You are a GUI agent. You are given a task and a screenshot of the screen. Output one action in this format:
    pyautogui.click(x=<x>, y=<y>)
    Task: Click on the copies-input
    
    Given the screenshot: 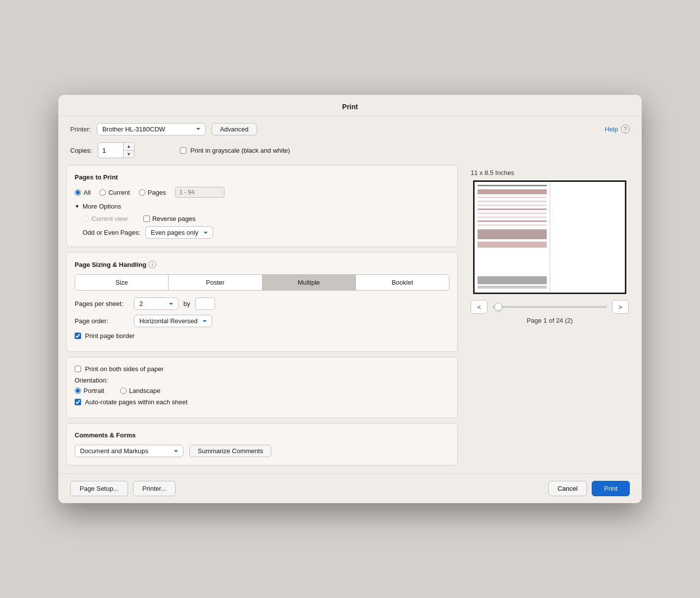 What is the action you would take?
    pyautogui.click(x=111, y=150)
    